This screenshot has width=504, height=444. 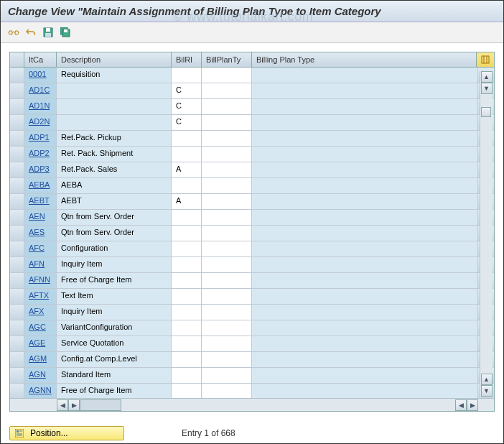 What do you see at coordinates (40, 391) in the screenshot?
I see `cell-itca: AGNN` at bounding box center [40, 391].